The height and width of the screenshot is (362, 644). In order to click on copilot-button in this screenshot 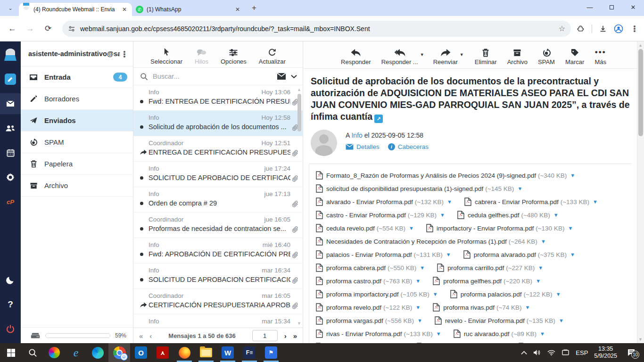, I will do `click(54, 353)`.